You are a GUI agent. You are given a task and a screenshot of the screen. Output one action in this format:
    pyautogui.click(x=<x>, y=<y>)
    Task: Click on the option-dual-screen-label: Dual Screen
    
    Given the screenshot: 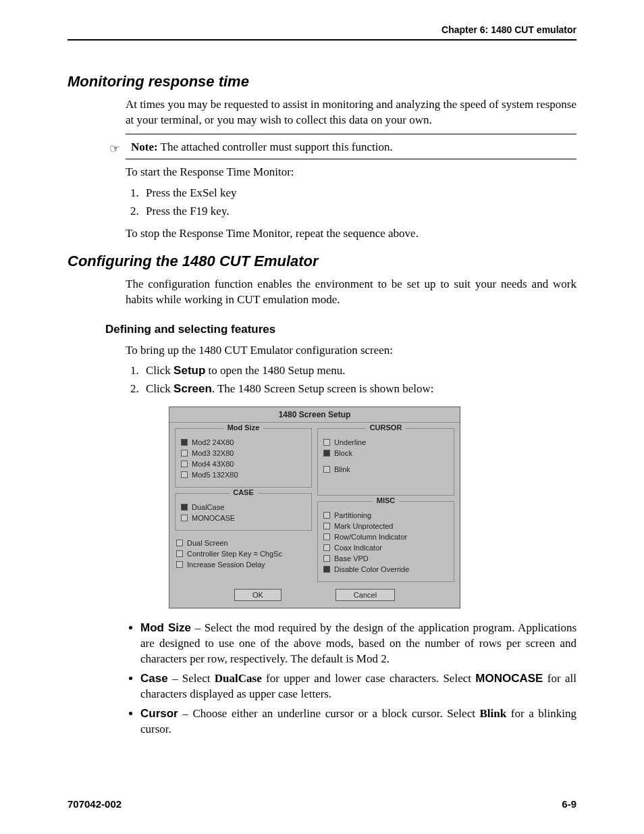 What is the action you would take?
    pyautogui.click(x=208, y=543)
    